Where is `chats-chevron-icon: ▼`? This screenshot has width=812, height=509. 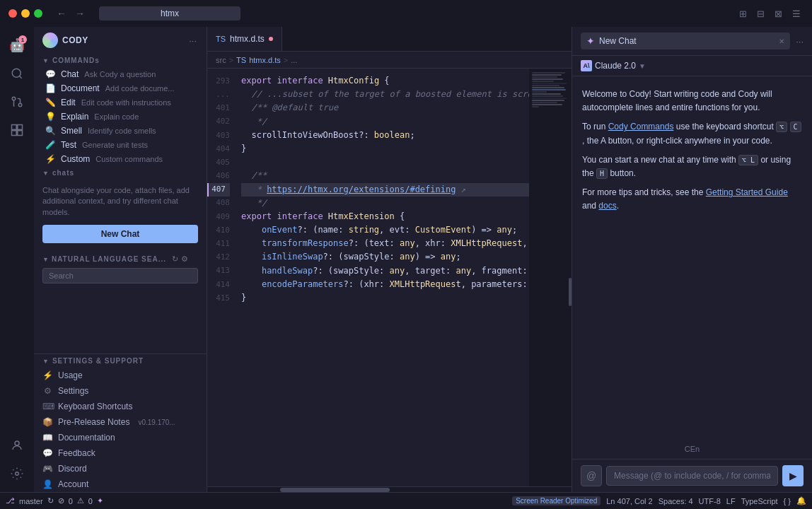
chats-chevron-icon: ▼ is located at coordinates (46, 173).